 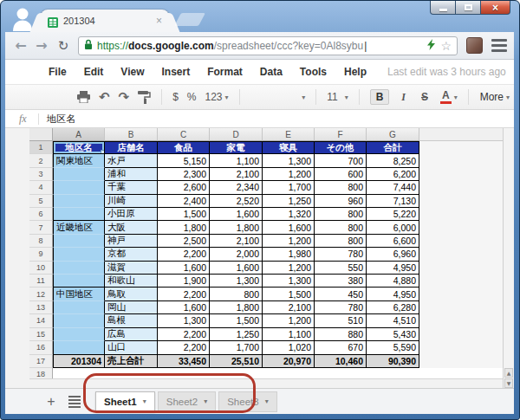 I want to click on address-bar: https://docs.google.com/spreadsheet/ccc?…, so click(x=268, y=46).